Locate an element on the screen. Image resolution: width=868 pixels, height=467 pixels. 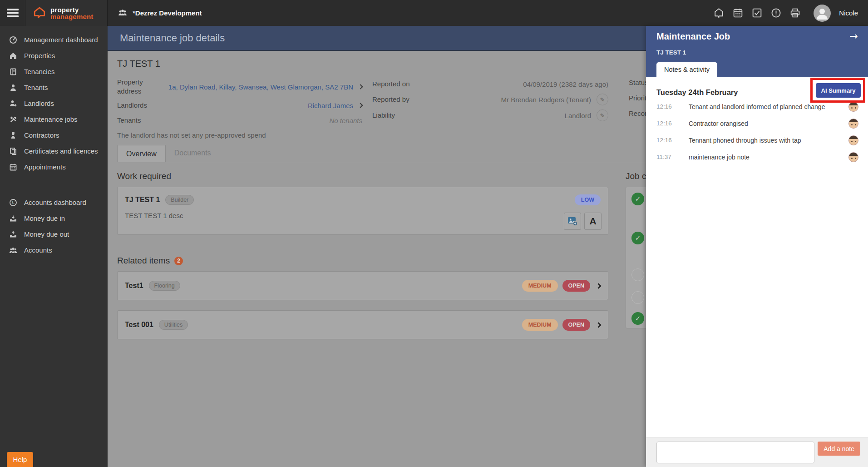
edit-liability-button: ✎ is located at coordinates (602, 115).